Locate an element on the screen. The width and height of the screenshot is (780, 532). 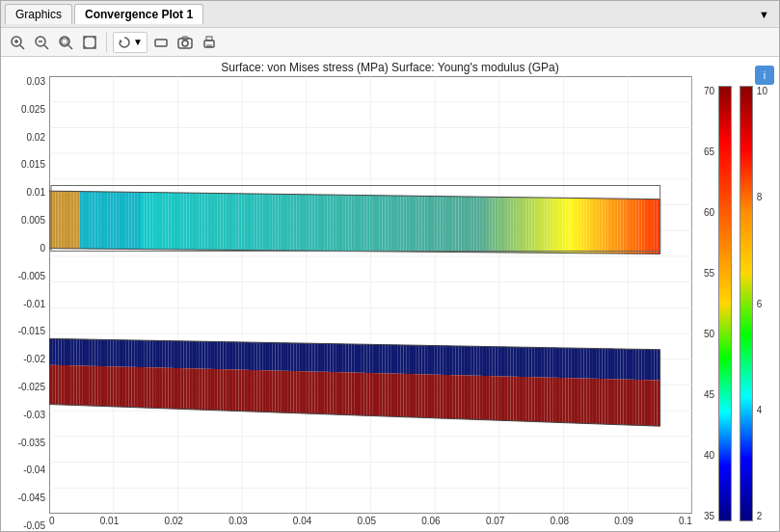
zoom-in-icon is located at coordinates (17, 42).